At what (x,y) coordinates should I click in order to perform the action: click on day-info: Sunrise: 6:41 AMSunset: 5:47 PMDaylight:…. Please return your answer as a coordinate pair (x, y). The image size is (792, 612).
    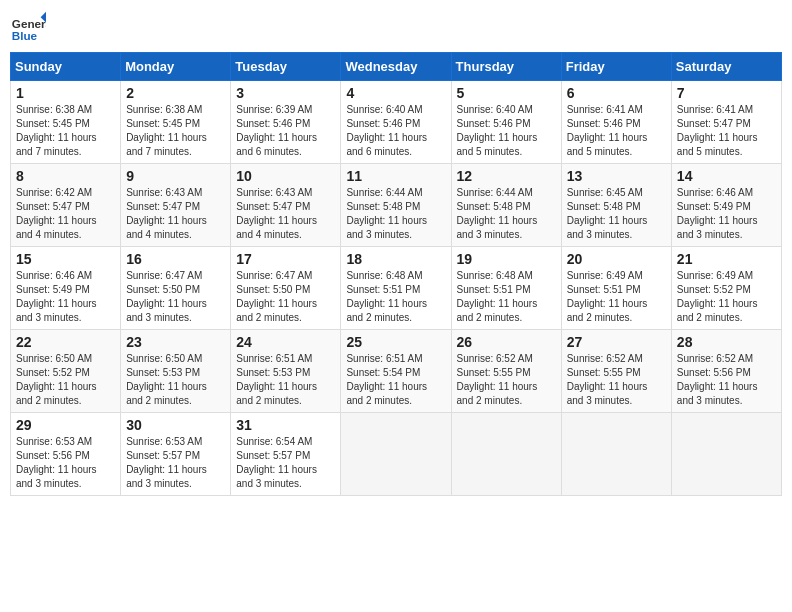
    Looking at the image, I should click on (726, 131).